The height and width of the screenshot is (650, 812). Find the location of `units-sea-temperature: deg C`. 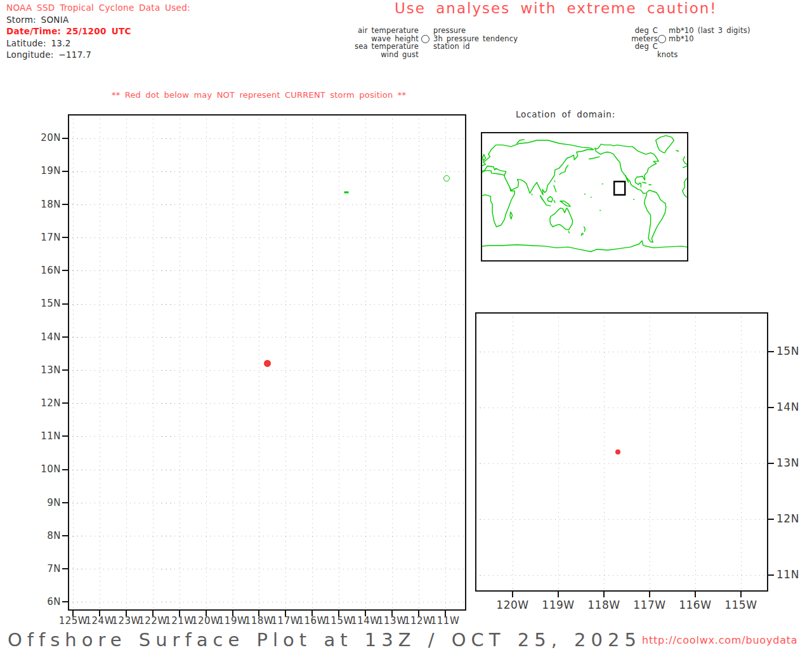

units-sea-temperature: deg C is located at coordinates (608, 47).